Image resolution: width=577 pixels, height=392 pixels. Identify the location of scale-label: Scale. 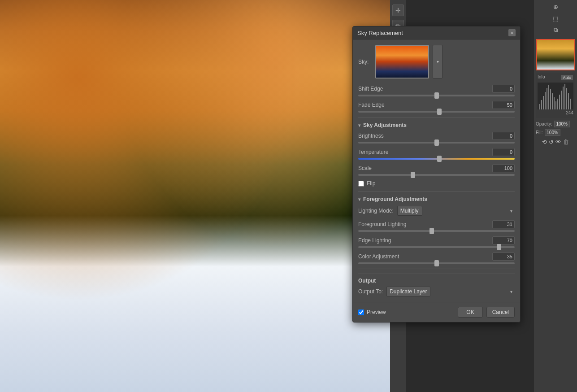
(365, 168).